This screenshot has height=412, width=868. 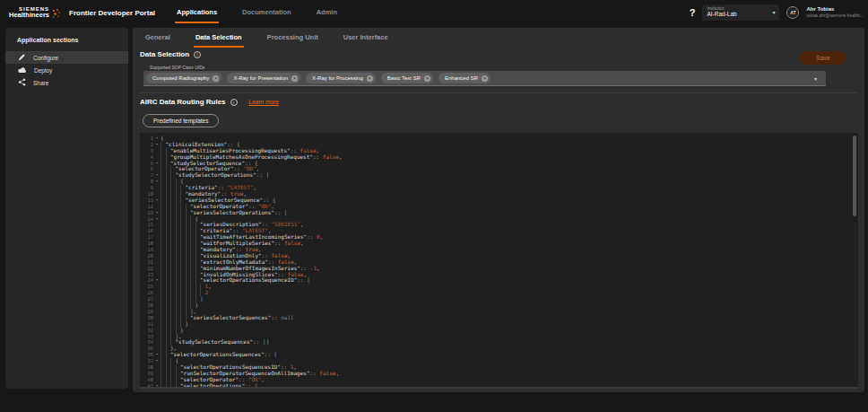 What do you see at coordinates (499, 280) in the screenshot?
I see `editor-line: 24▾"selectorOperationsSequenceID":: [` at bounding box center [499, 280].